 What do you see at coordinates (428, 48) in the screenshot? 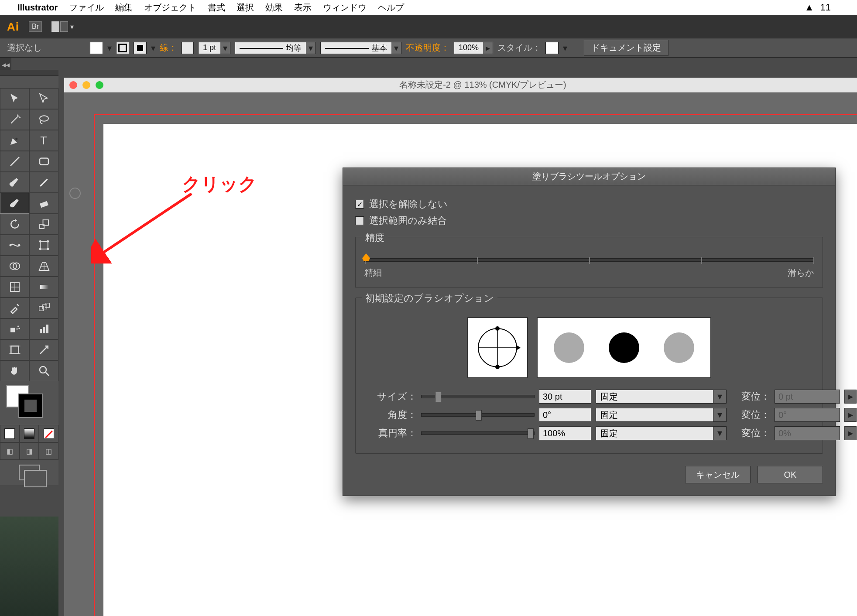
I see `options-bar: 選択なし ▾ ▾ 線： 1 pt▾ 均等▾ 基本▾ 不透明度： 100%▸ スタ…` at bounding box center [428, 48].